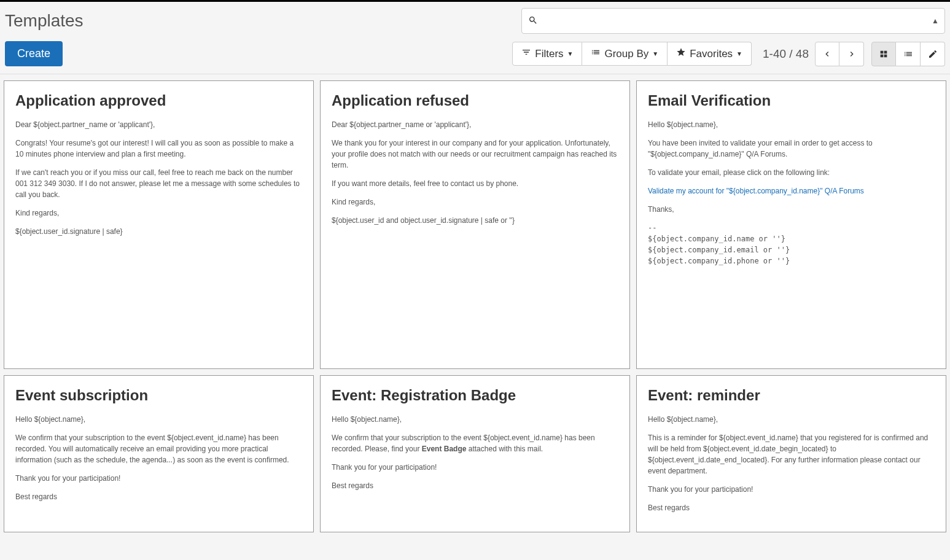  I want to click on card-text: Congrats! Your resume's got our interest…, so click(158, 149).